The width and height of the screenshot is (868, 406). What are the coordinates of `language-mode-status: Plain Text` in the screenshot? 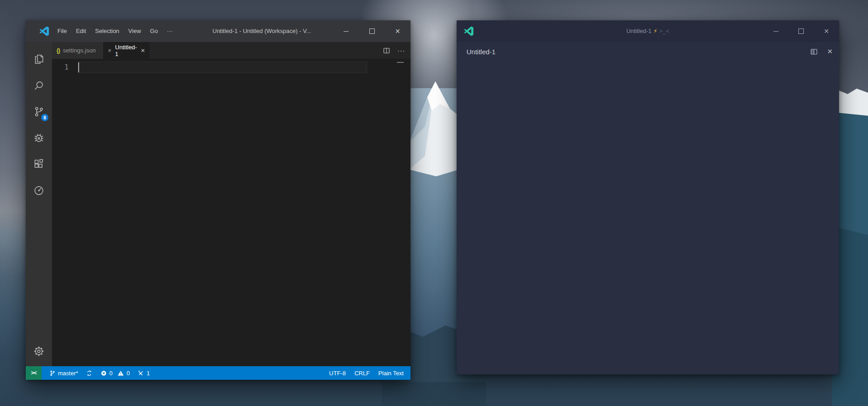 It's located at (391, 373).